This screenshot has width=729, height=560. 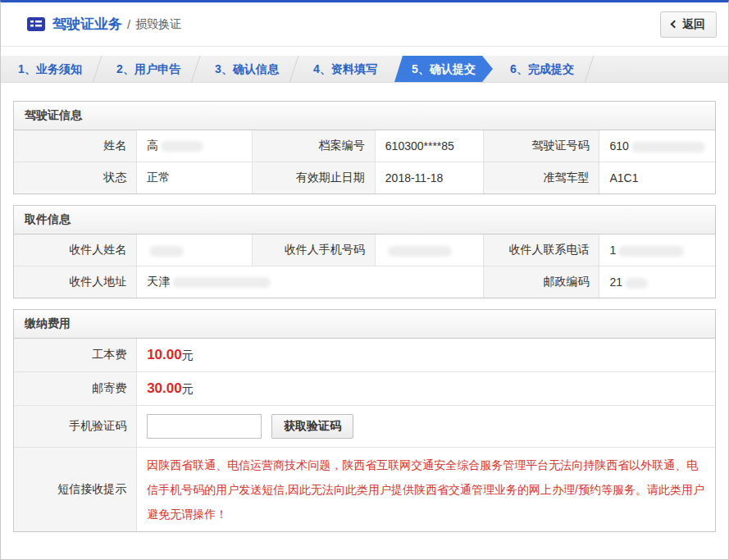 I want to click on step-tab-6: 6、完成提交, so click(x=542, y=69).